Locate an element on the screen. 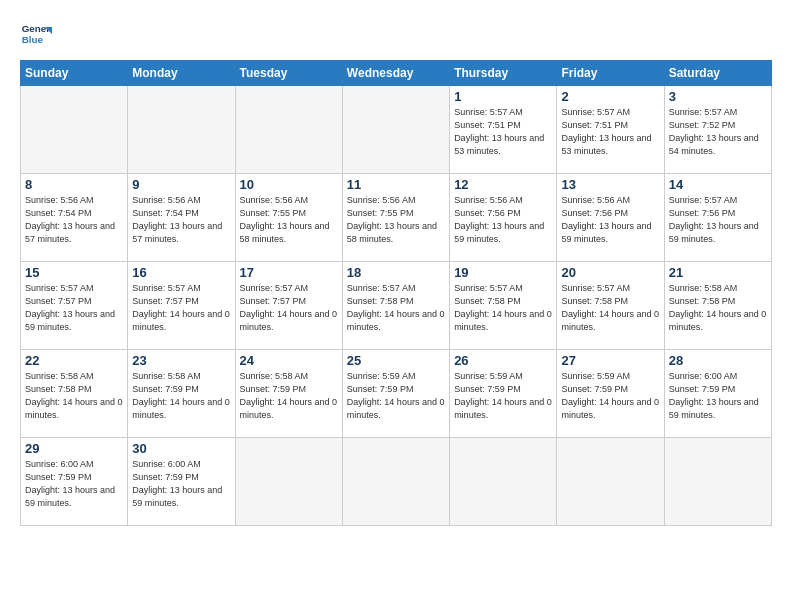 The width and height of the screenshot is (792, 612). day-number: 14 is located at coordinates (718, 184).